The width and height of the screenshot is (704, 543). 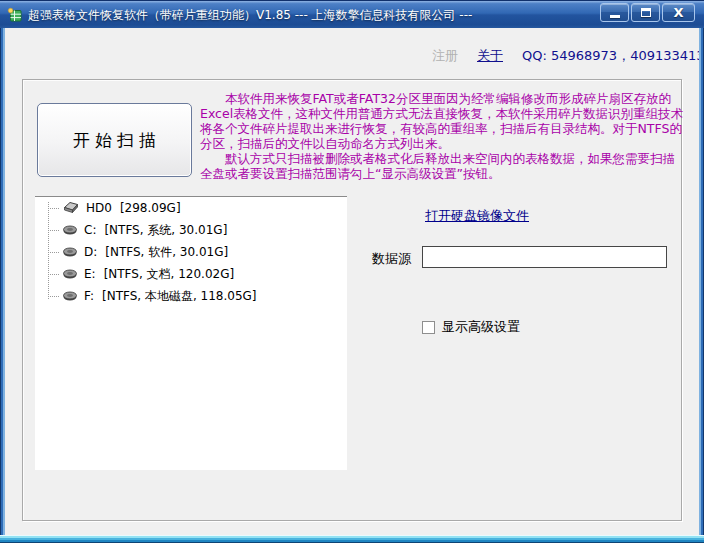 I want to click on drive-tree-item: C: [NTFS, 系统, 30.01G], so click(x=191, y=230).